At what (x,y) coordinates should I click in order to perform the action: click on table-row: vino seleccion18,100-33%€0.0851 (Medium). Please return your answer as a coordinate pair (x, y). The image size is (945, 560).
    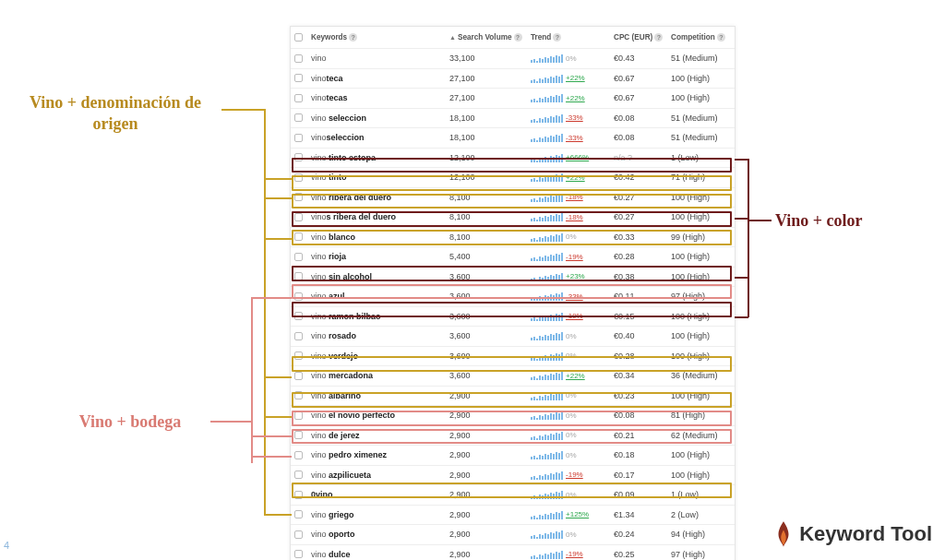
    Looking at the image, I should click on (513, 119).